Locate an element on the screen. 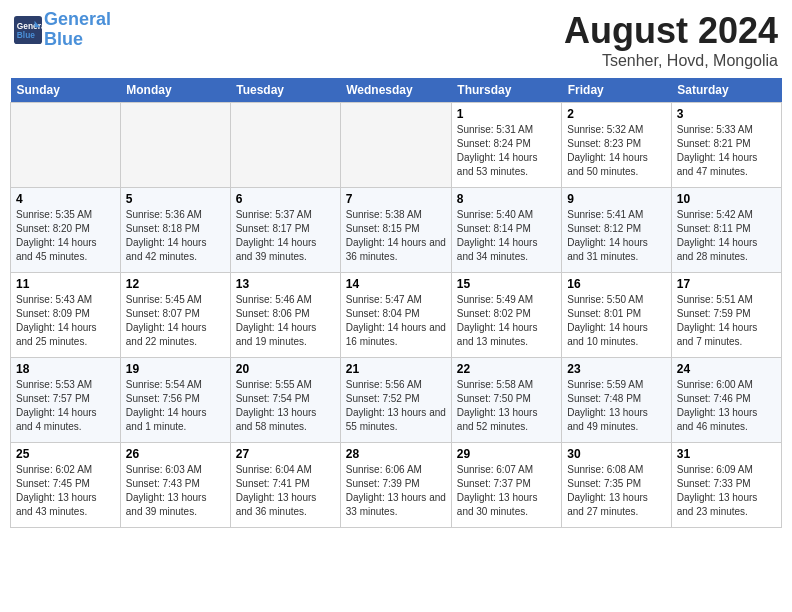  week-row-3: 11Sunrise: 5:43 AMSunset: 8:09 PMDayligh… is located at coordinates (396, 316).